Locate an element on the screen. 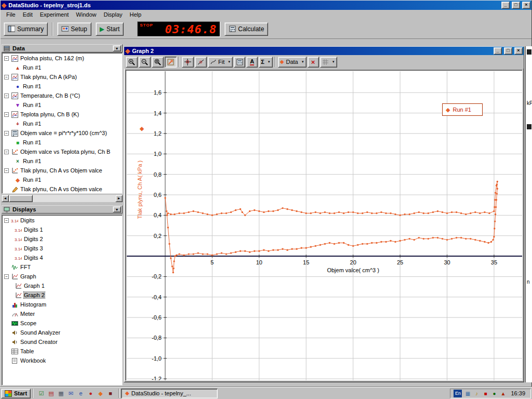 This screenshot has width=532, height=399. data-item-objem-valce-vs-teplota-plynu-ch-: −Objem valce vs Teplota plynu, Ch B is located at coordinates (62, 152).